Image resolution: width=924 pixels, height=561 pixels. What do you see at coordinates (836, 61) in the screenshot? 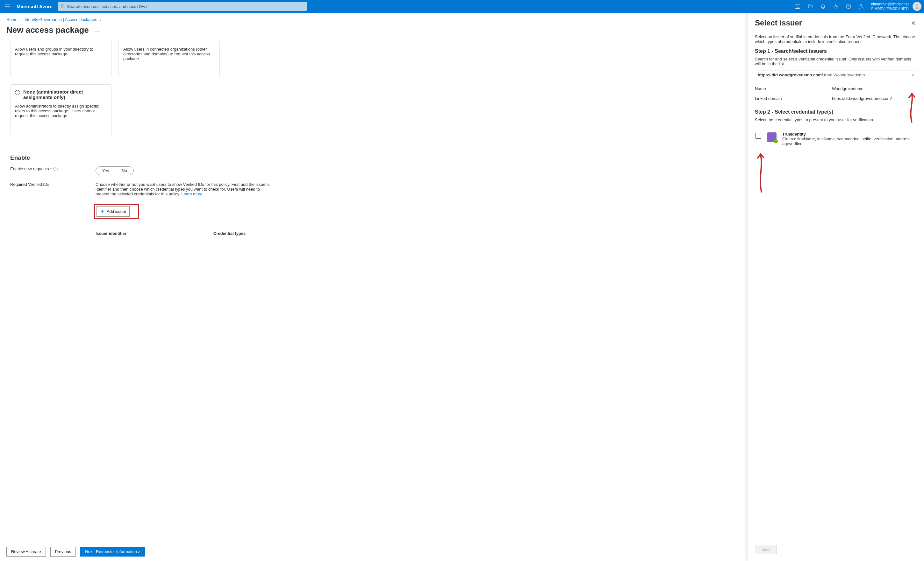
I see `step1-desc: Search for and select a verifiable crede…` at bounding box center [836, 61].